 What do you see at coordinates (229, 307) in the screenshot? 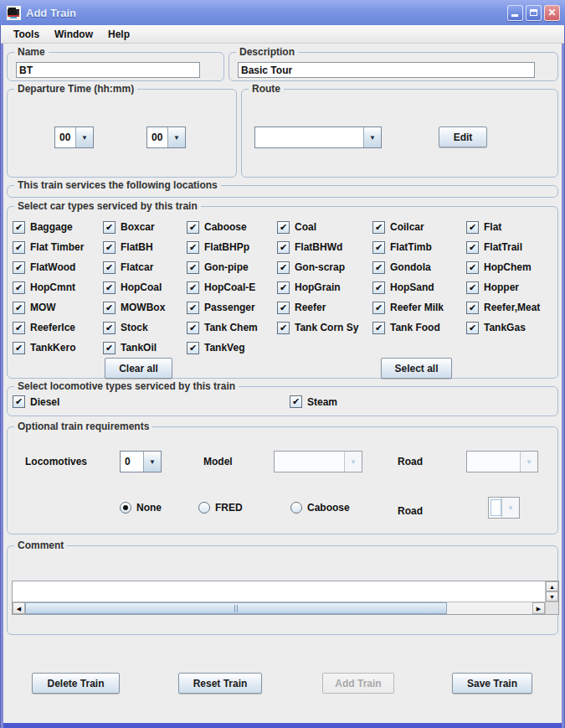
I see `car-type-label: Passenger` at bounding box center [229, 307].